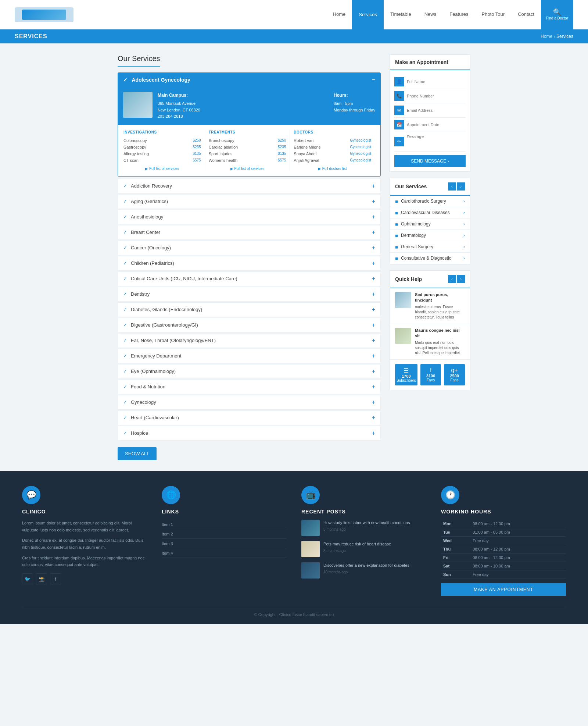 The height and width of the screenshot is (726, 588). What do you see at coordinates (461, 186) in the screenshot?
I see `sidebar-next-button: ›` at bounding box center [461, 186].